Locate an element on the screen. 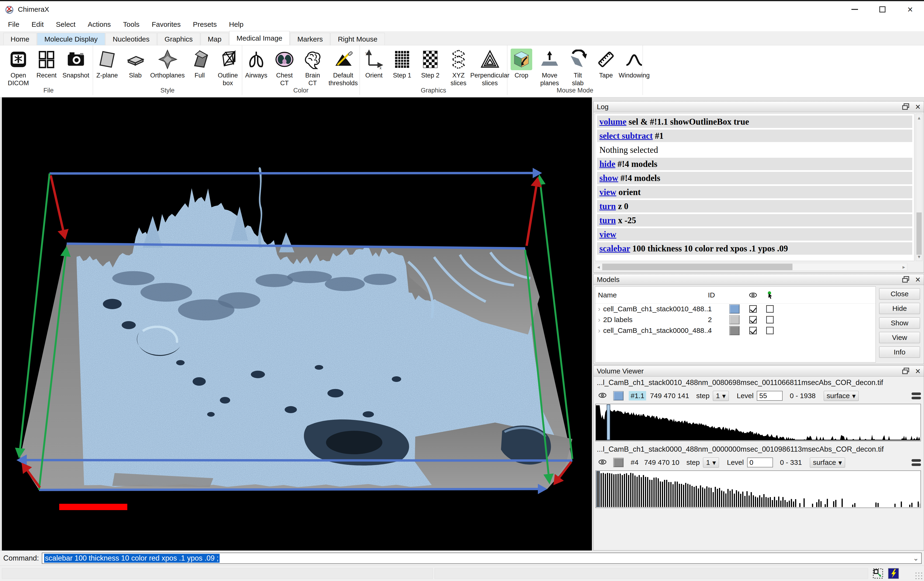  volume-model-id: #1.1 is located at coordinates (638, 396).